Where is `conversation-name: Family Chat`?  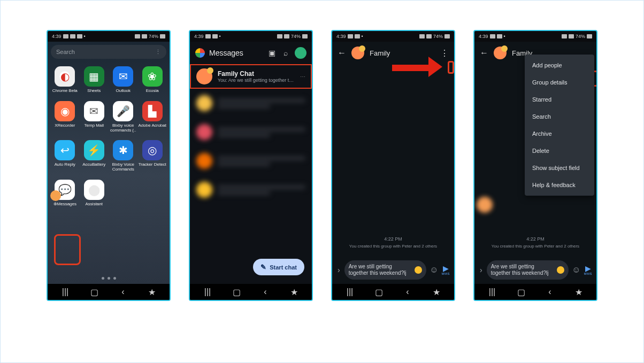 conversation-name: Family Chat is located at coordinates (256, 74).